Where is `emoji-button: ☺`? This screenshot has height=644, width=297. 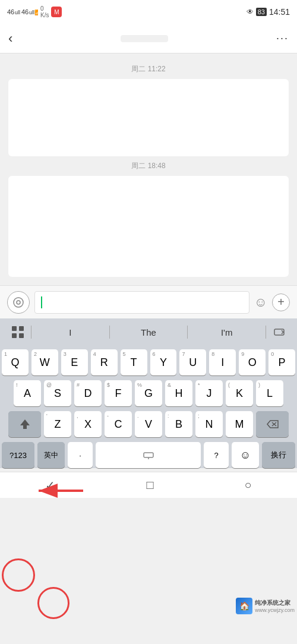 emoji-button: ☺ is located at coordinates (261, 302).